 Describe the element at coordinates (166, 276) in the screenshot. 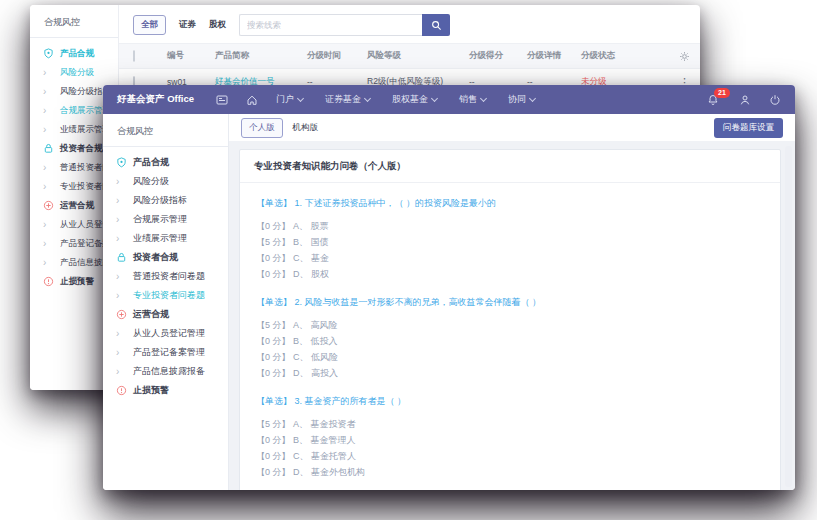

I see `sidebar-item-ordinary-investor-questionnaire: › 普通投资者问卷题` at that location.